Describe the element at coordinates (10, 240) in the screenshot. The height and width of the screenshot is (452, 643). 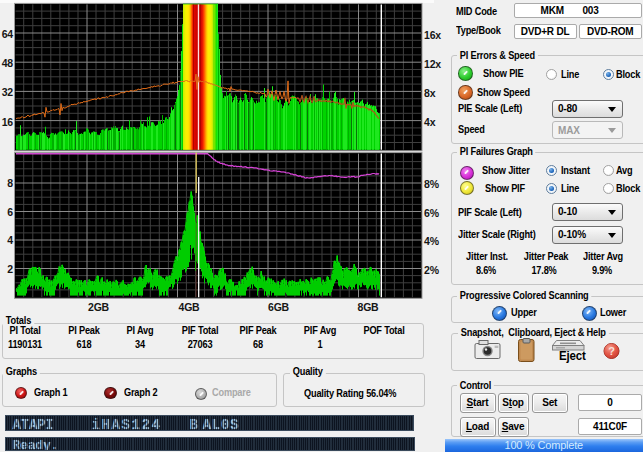
I see `svg-text: 4` at that location.